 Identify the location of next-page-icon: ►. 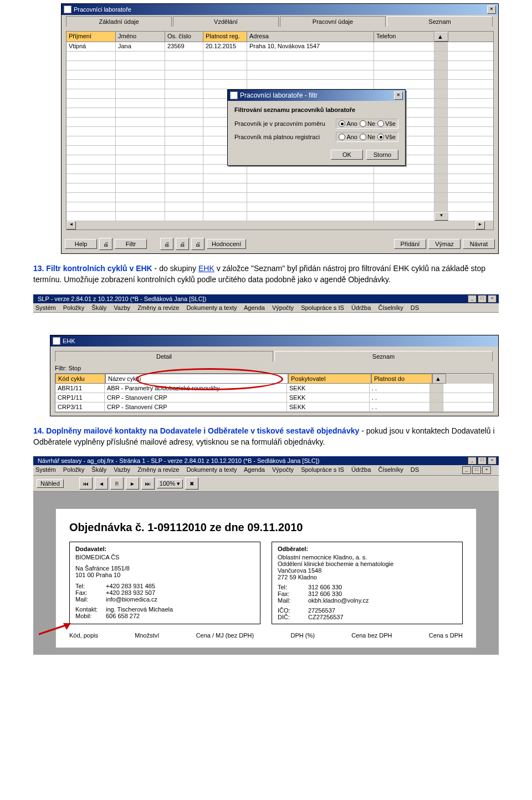
(132, 483).